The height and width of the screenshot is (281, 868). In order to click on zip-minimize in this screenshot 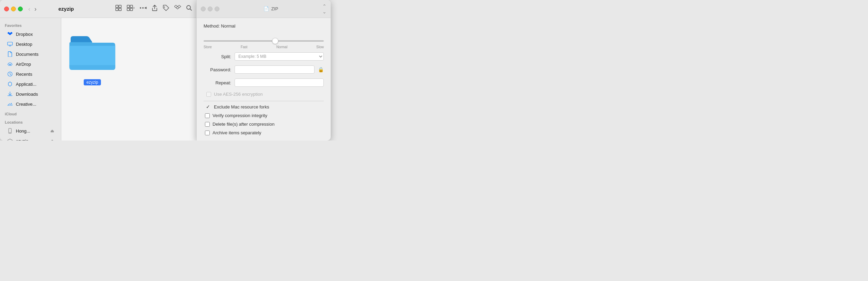, I will do `click(210, 9)`.